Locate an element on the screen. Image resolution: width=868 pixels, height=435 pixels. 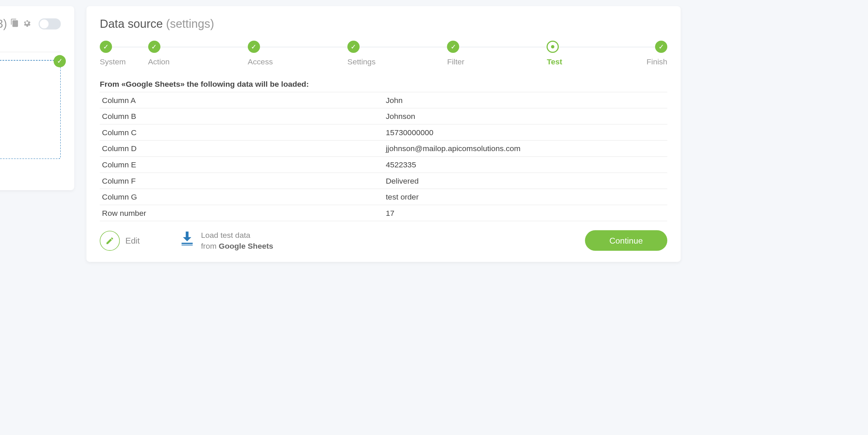
step-filter: ✓Filter is located at coordinates (497, 54).